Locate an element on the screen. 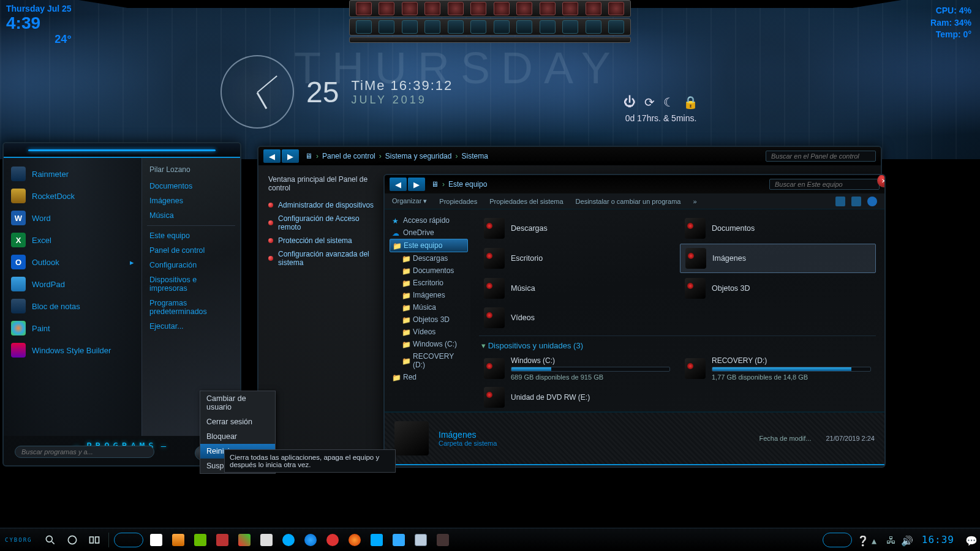 The image size is (980, 551). lock-icon: 🔒 is located at coordinates (691, 102).